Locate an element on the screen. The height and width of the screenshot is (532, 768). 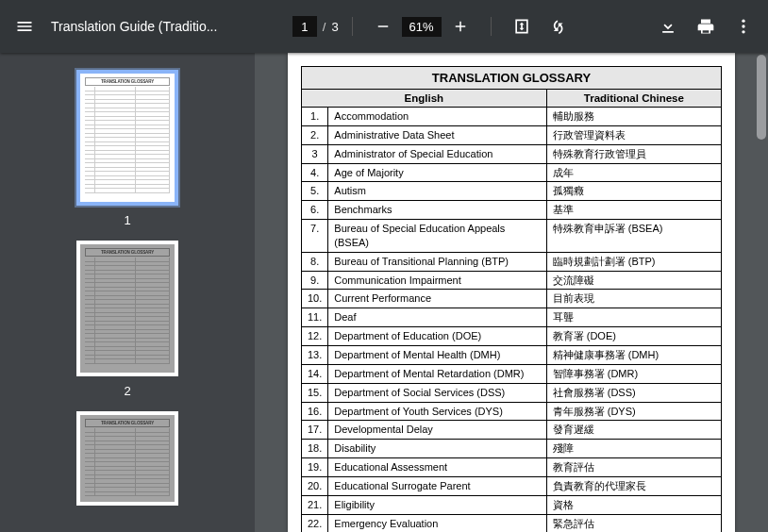
table-row: 4.Age of Majority成年 is located at coordinates (511, 173).